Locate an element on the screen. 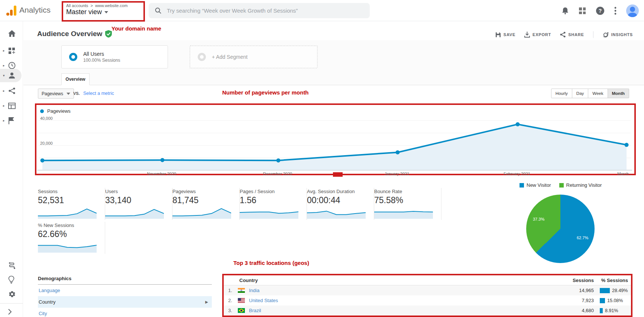  metric-label: Bounce Rate is located at coordinates (405, 191).